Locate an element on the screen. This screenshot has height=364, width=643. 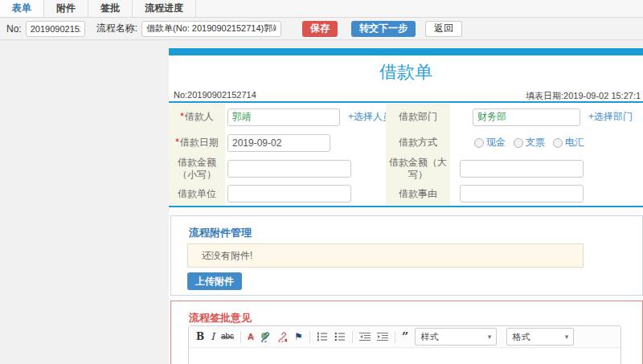
upload-attachment-button: 上传附件 is located at coordinates (215, 281).